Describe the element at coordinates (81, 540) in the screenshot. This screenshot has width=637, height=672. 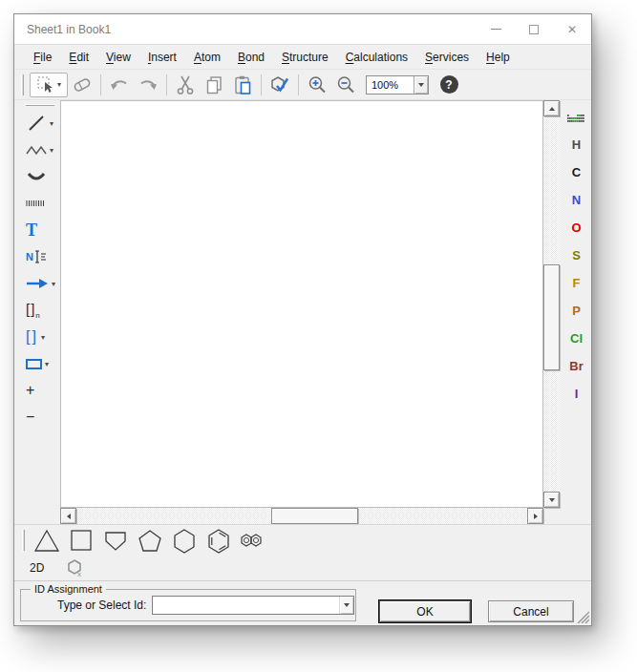
I see `template-cyclobutane` at that location.